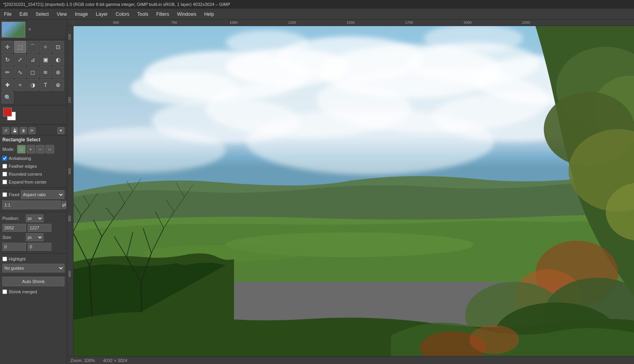 This screenshot has height=364, width=634. Describe the element at coordinates (23, 131) in the screenshot. I see `tool-options-delete-icon: 🗑` at that location.